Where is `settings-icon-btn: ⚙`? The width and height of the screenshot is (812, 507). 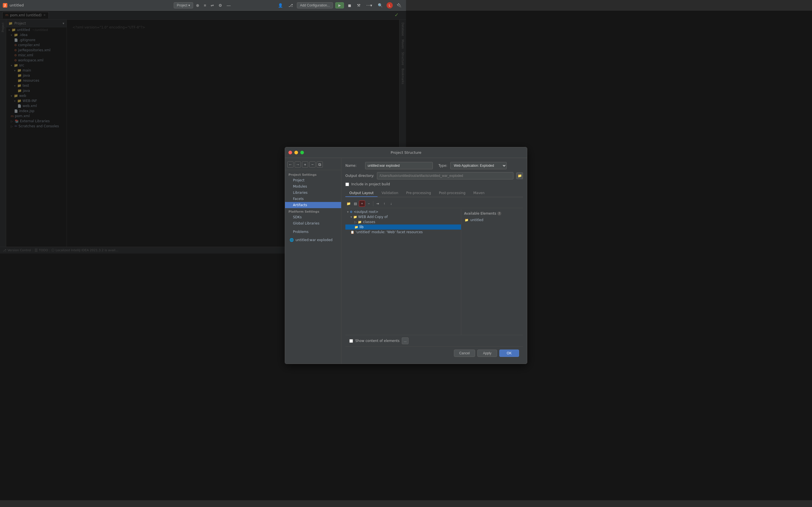 settings-icon-btn: ⚙ is located at coordinates (220, 5).